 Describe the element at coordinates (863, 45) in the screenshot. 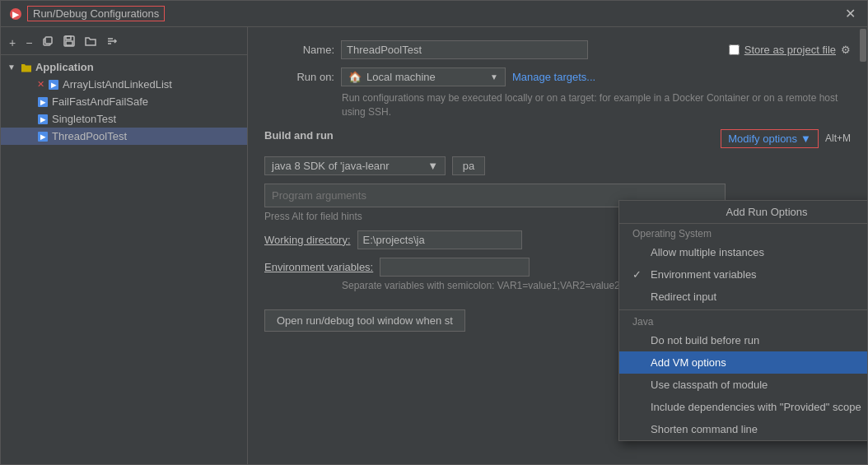

I see `scrollbar-thumb` at that location.